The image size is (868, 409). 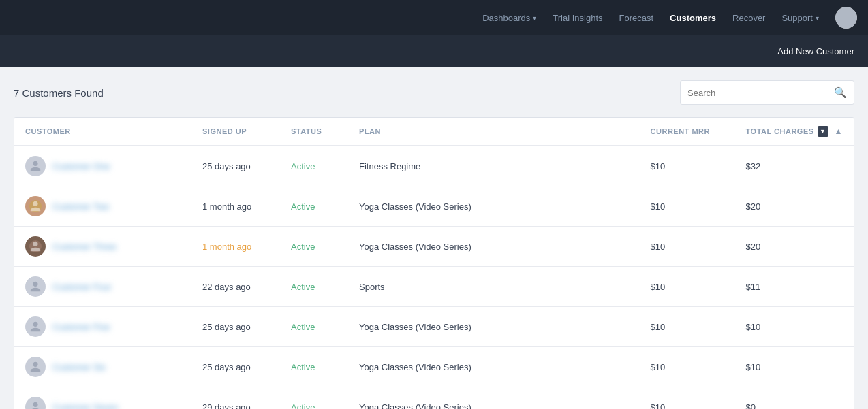 I want to click on plan-cell: Sports, so click(x=494, y=287).